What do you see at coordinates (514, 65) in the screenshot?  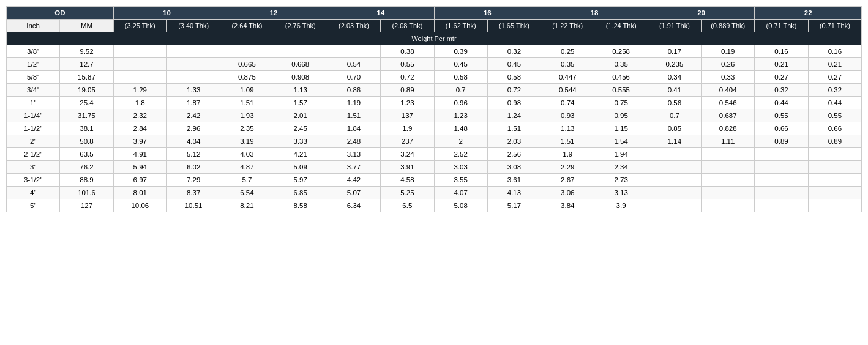 I see `value-cell: 0.45` at bounding box center [514, 65].